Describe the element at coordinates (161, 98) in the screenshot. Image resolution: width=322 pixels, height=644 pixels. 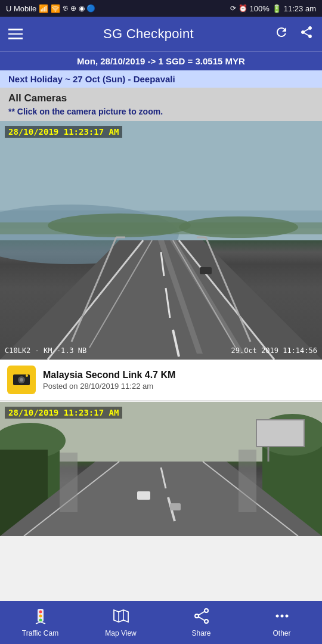
I see `section-title: All Cameras` at that location.